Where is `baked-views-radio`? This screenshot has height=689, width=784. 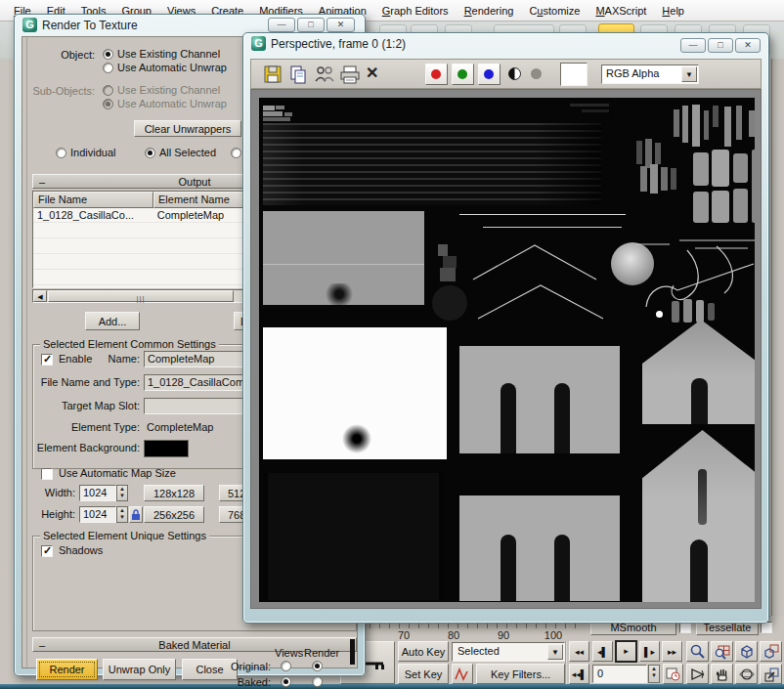 baked-views-radio is located at coordinates (285, 682).